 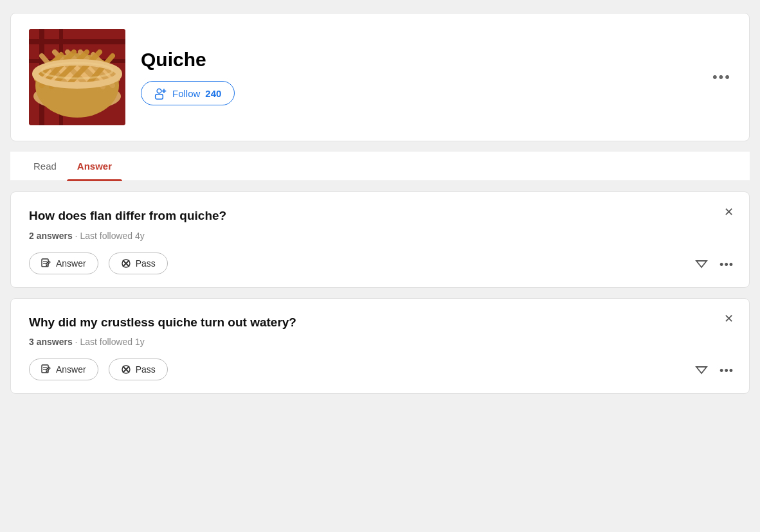 What do you see at coordinates (727, 371) in the screenshot?
I see `more-dots-icon-2: •••` at bounding box center [727, 371].